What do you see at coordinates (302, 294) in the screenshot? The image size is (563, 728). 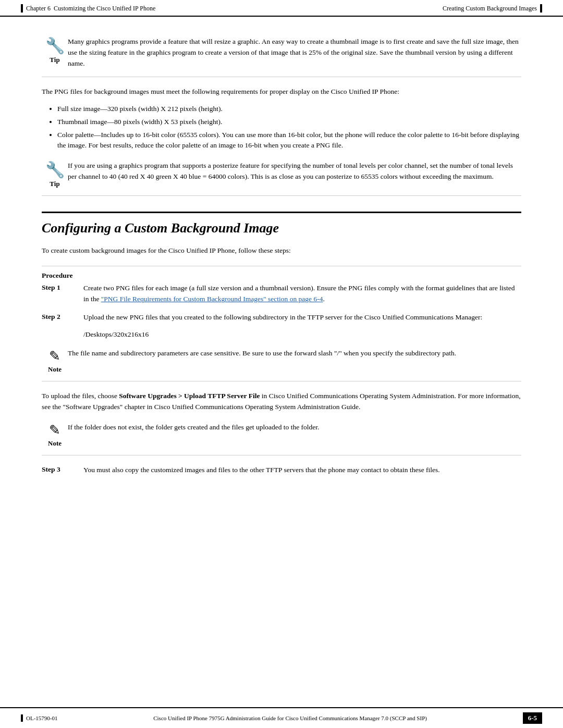 I see `step1-content: Create two PNG files for each image (a f…` at bounding box center [302, 294].